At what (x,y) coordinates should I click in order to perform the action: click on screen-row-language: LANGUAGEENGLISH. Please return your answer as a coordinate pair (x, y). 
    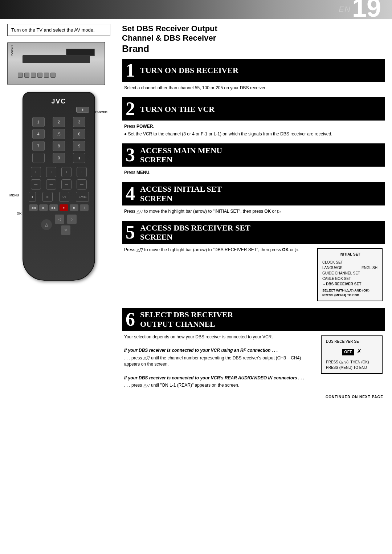
    Looking at the image, I should click on (350, 268).